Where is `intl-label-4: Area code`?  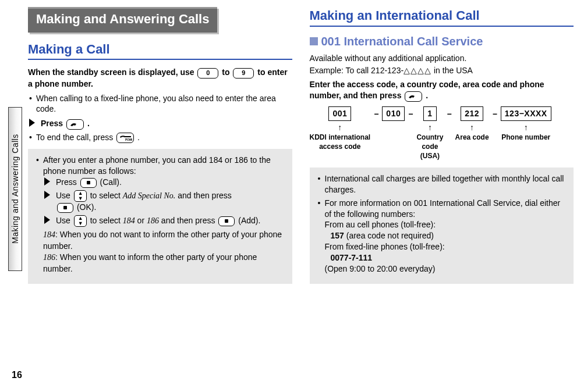
intl-label-4: Area code is located at coordinates (472, 138).